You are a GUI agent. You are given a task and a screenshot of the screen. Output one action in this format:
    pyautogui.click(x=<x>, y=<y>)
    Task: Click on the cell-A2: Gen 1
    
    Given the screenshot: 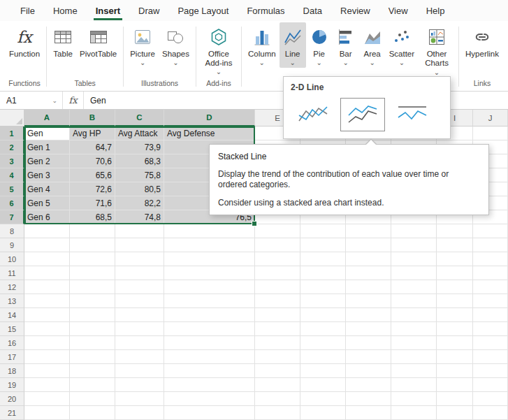 What is the action you would take?
    pyautogui.click(x=48, y=147)
    